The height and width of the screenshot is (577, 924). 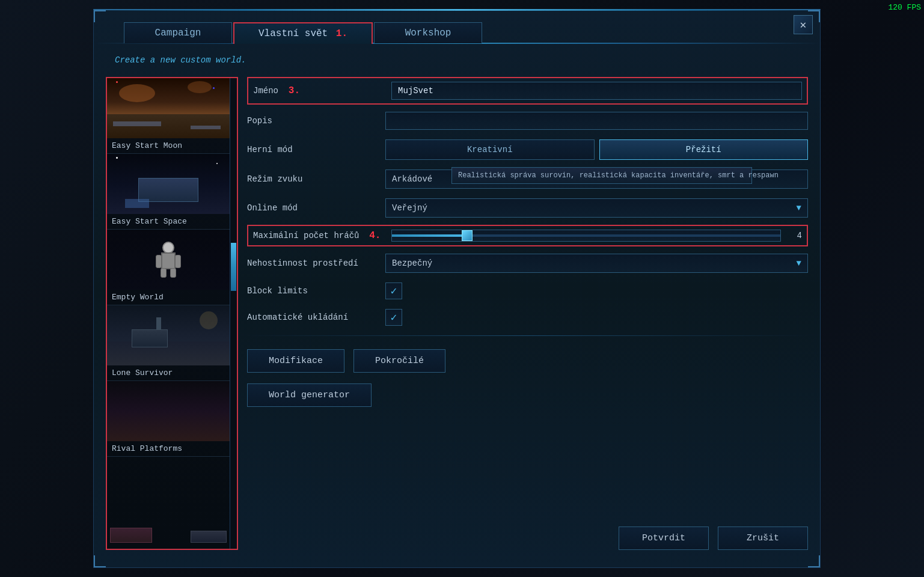 I want to click on world-item-rival-platforms-label: Rival Platforms, so click(x=168, y=448).